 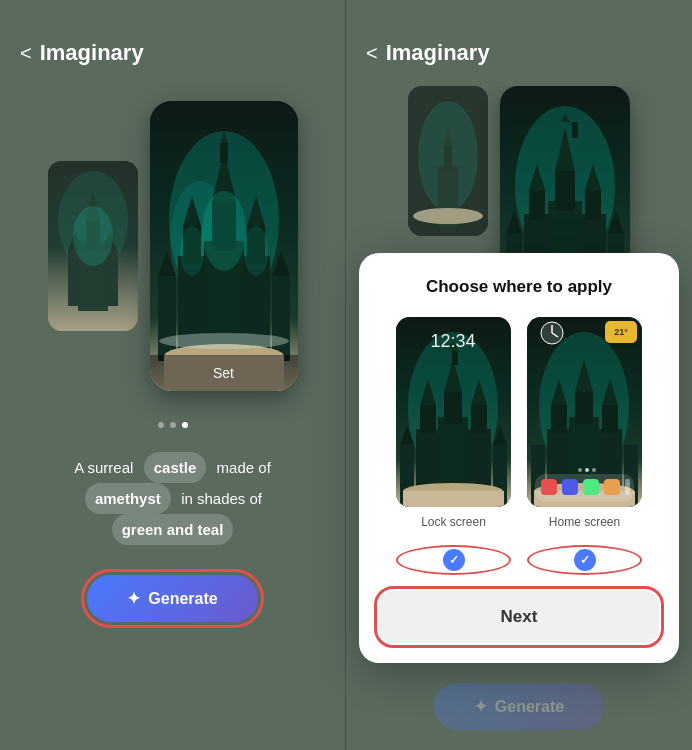 I want to click on generate-label: Generate, so click(x=182, y=599).